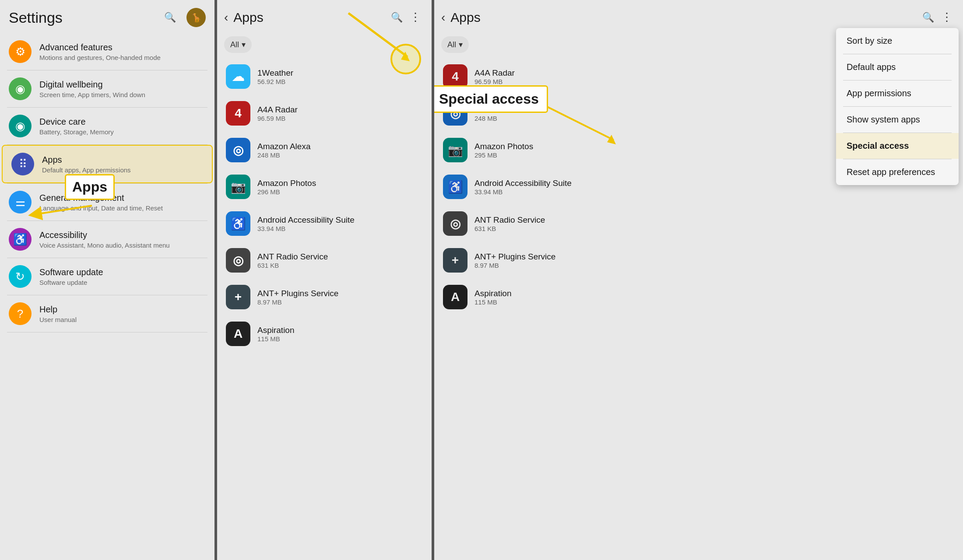  What do you see at coordinates (107, 332) in the screenshot?
I see `divider-help` at bounding box center [107, 332].